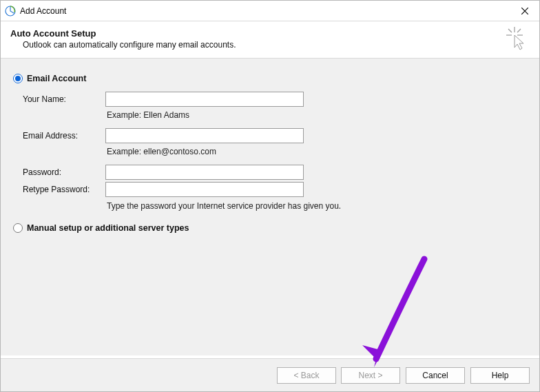 The height and width of the screenshot is (392, 540). I want to click on help-button: Help, so click(500, 375).